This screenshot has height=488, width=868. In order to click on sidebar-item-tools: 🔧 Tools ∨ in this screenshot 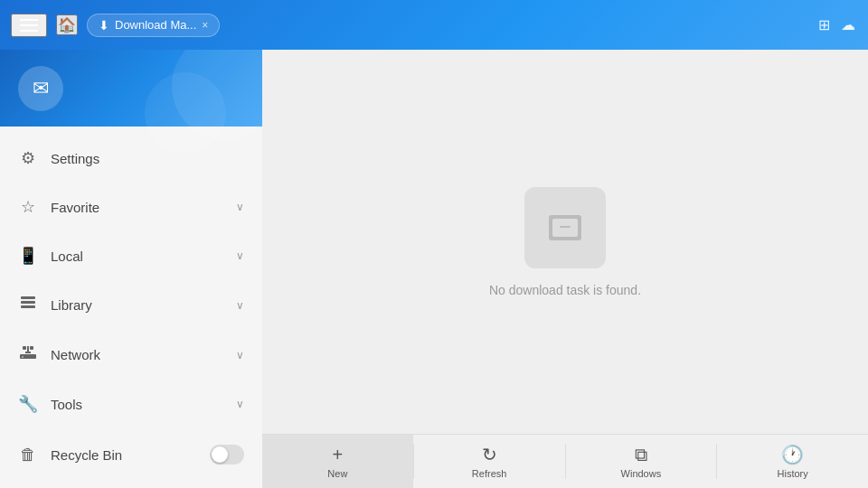, I will do `click(131, 404)`.